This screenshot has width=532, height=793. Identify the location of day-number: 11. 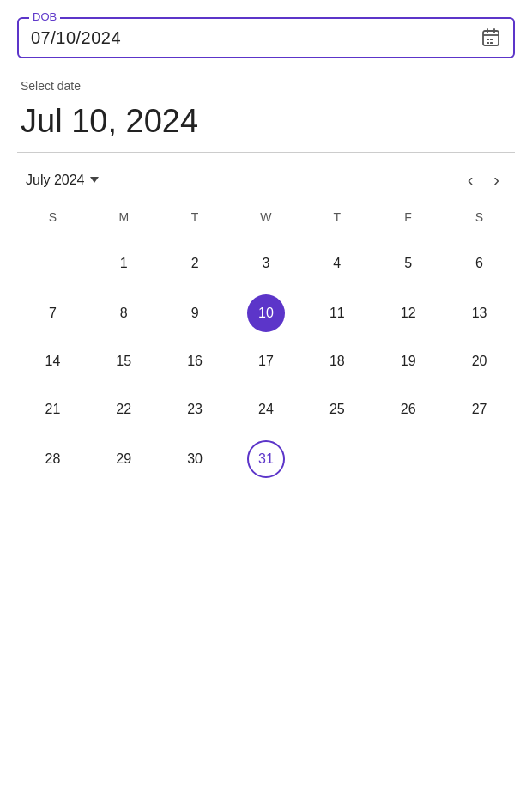
(337, 313).